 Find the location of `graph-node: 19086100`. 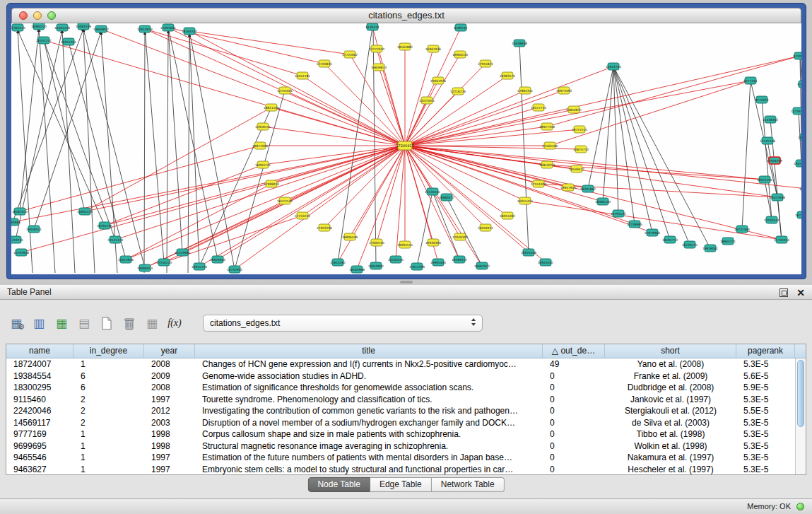

graph-node: 19086100 is located at coordinates (603, 201).